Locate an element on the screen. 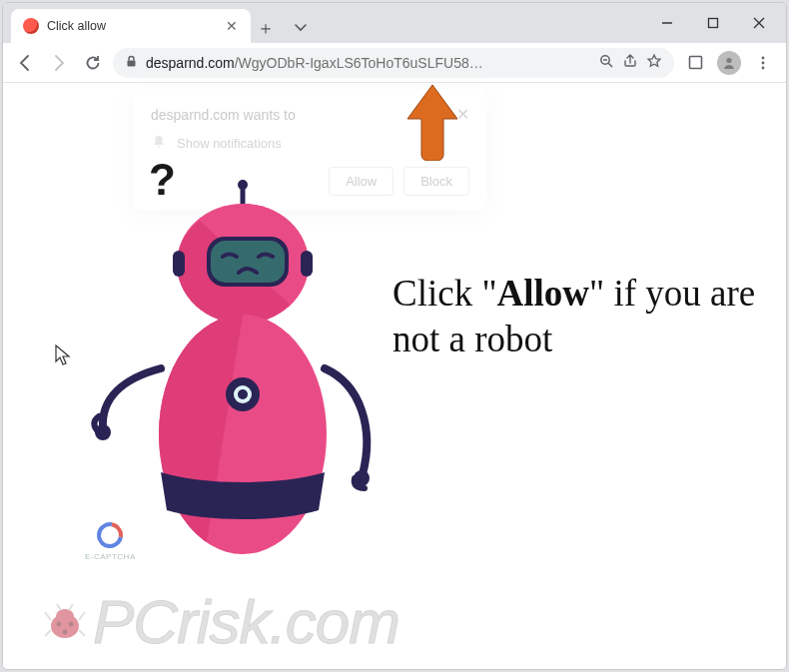  maintext-prefix: Click is located at coordinates (437, 294).